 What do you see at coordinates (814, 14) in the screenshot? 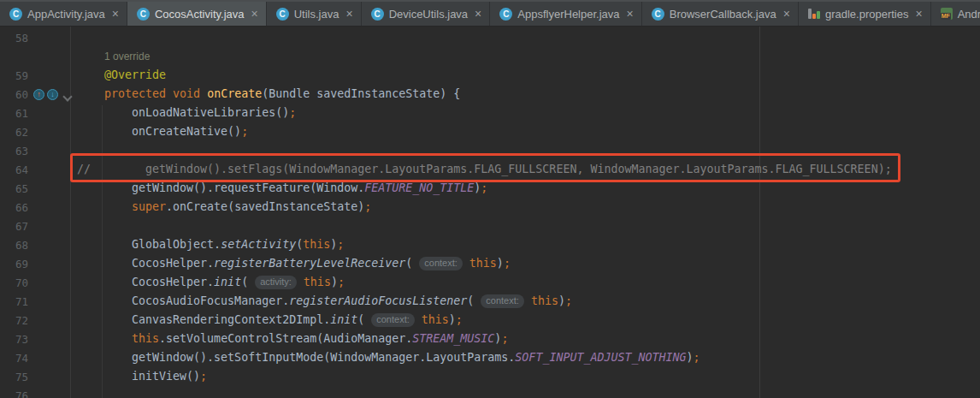
I see `gradle-properties-icon` at bounding box center [814, 14].